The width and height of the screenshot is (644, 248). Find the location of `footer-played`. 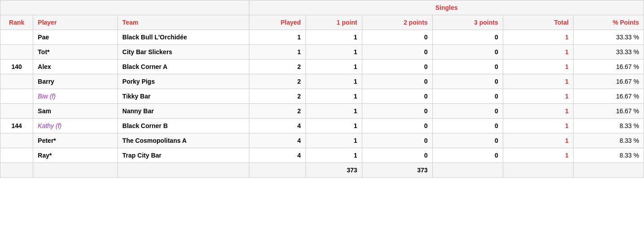

footer-played is located at coordinates (278, 170).